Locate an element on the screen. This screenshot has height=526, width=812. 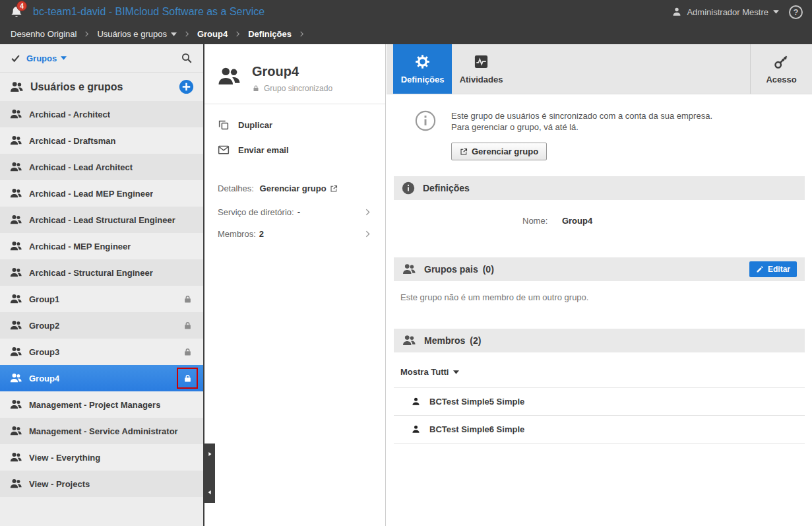
manage-group-link: Gerenciar grupo is located at coordinates (299, 189).